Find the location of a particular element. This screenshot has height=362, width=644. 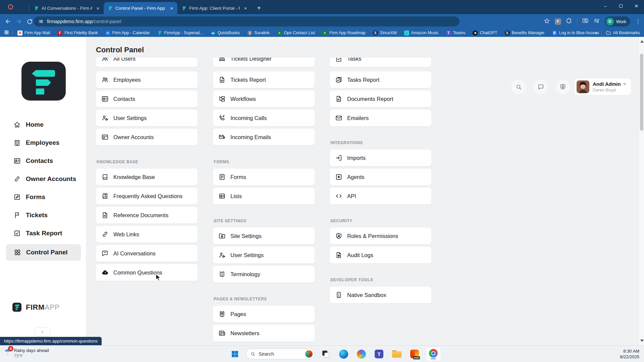

browser-profile-button: D Work is located at coordinates (618, 21).